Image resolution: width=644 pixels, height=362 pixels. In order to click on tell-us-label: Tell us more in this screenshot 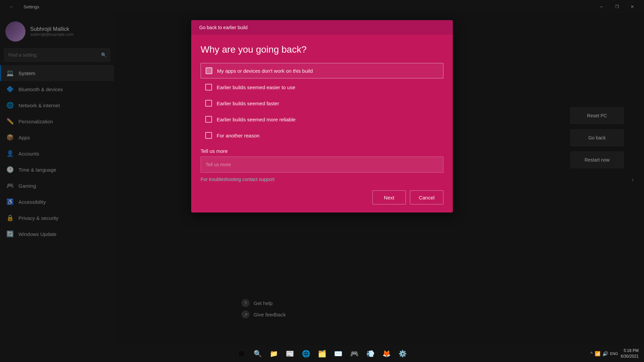, I will do `click(322, 151)`.